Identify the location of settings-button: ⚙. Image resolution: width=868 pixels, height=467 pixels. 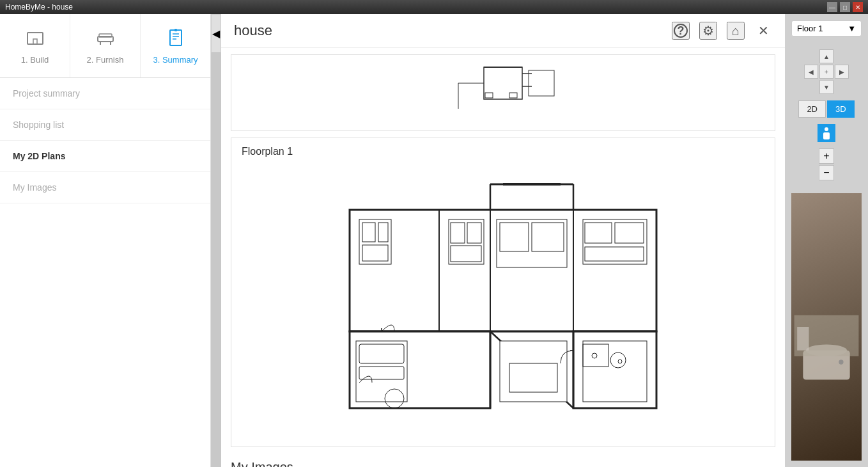
(708, 31).